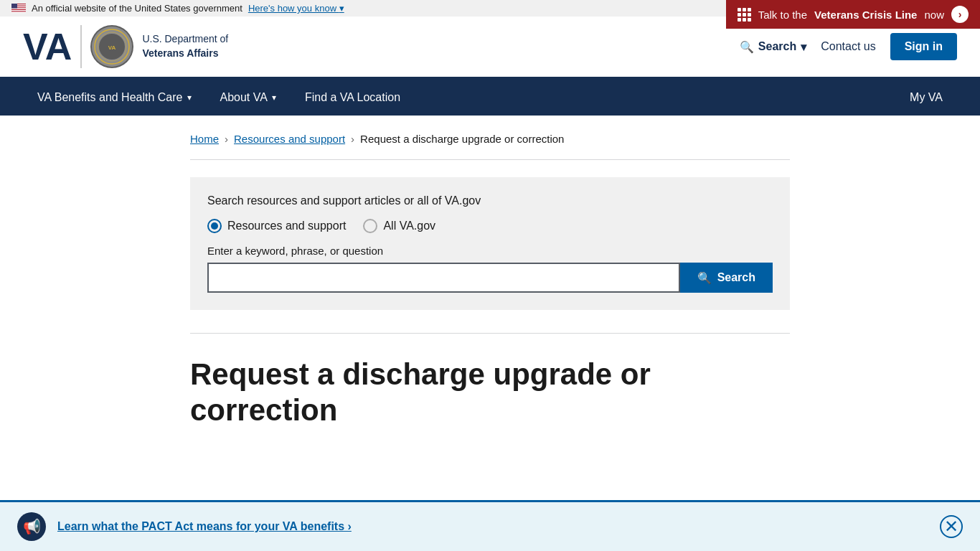 Image resolution: width=980 pixels, height=551 pixels. What do you see at coordinates (490, 393) in the screenshot?
I see `page-title: Request a discharge upgrade or correctio…` at bounding box center [490, 393].